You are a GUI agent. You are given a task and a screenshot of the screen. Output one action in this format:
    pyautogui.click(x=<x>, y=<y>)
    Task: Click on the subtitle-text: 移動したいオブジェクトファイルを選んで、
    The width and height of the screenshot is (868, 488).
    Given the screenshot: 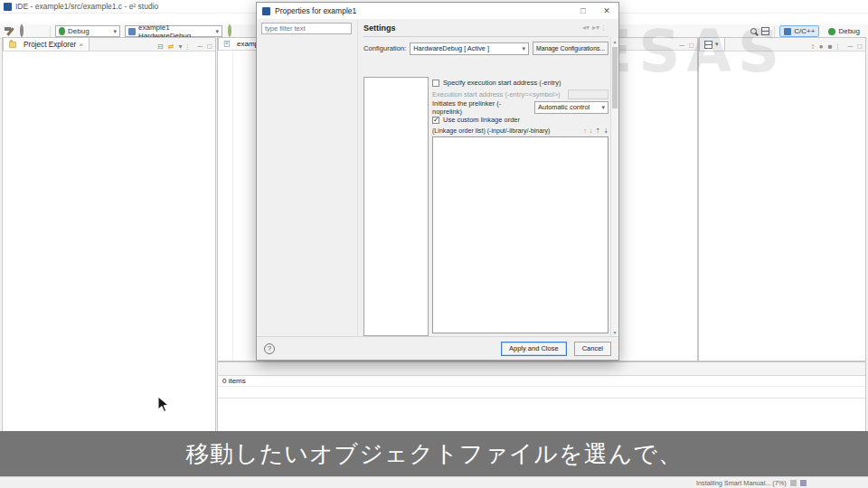 What is the action you would take?
    pyautogui.click(x=434, y=454)
    